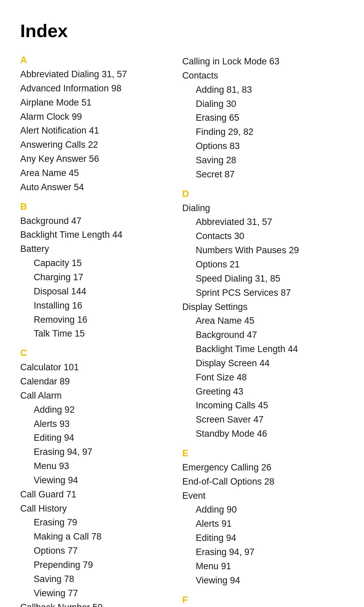  What do you see at coordinates (94, 292) in the screenshot?
I see `index-entry: Disposal 144` at bounding box center [94, 292].